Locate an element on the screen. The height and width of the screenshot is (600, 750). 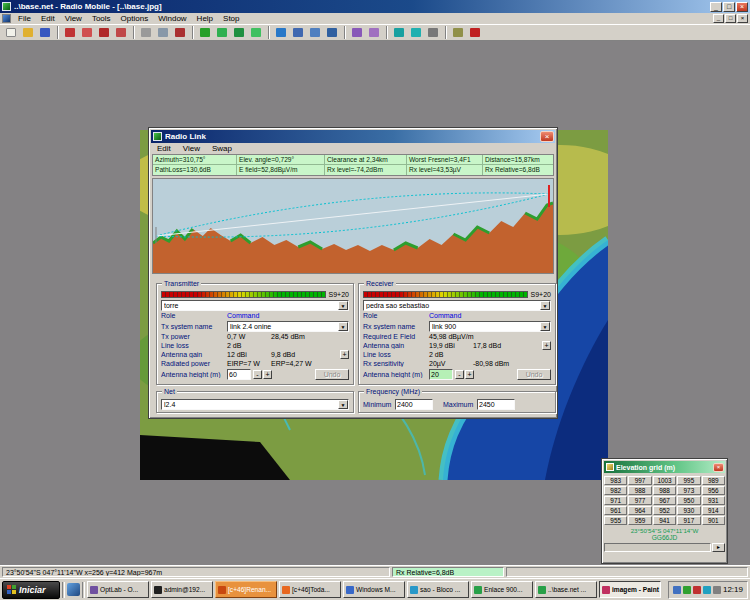
network-properties-icon is located at coordinates (205, 32).